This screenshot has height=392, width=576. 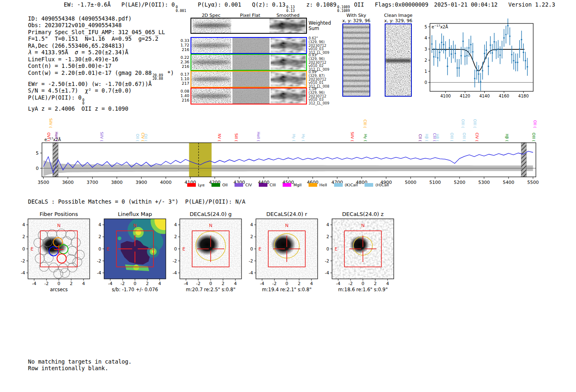 I want to click on plae-poii-range: 00.001, so click(x=181, y=9).